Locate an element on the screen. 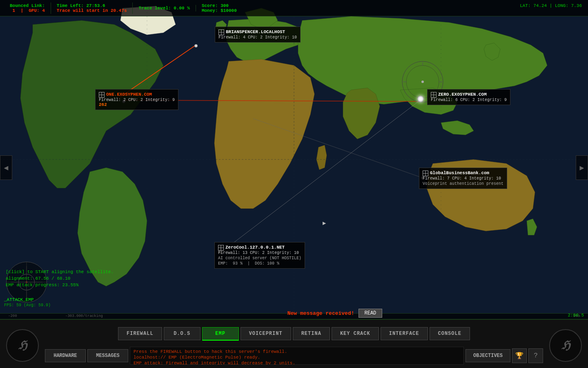 Image resolution: width=588 pixels, height=368 pixels. lat-value: LAT: 74.24 | LONG: 7.36 is located at coordinates (551, 6).